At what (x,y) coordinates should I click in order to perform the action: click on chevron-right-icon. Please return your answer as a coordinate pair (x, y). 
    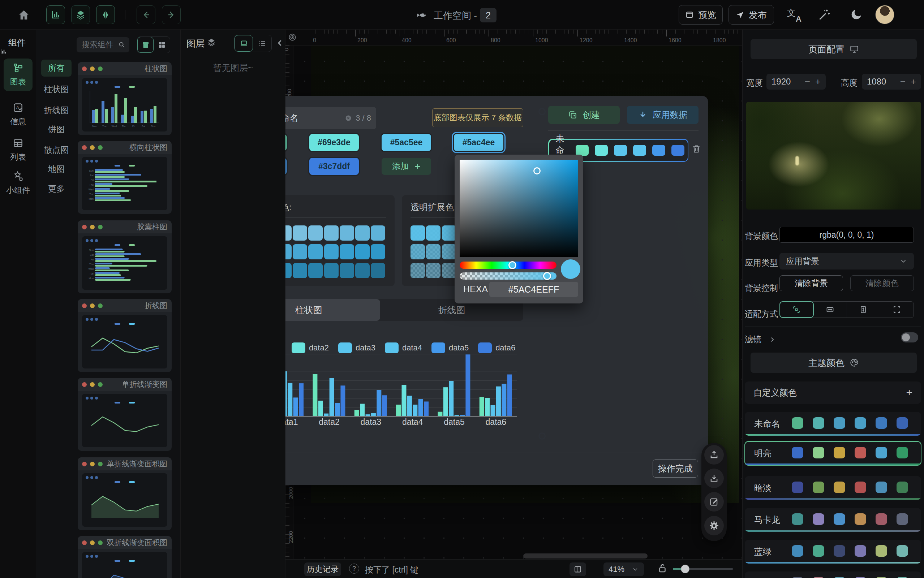
    Looking at the image, I should click on (772, 339).